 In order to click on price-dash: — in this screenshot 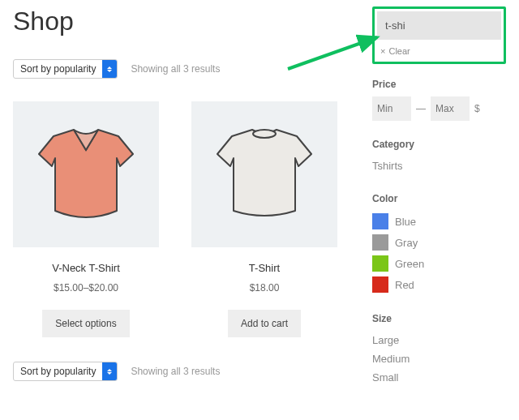, I will do `click(421, 109)`.